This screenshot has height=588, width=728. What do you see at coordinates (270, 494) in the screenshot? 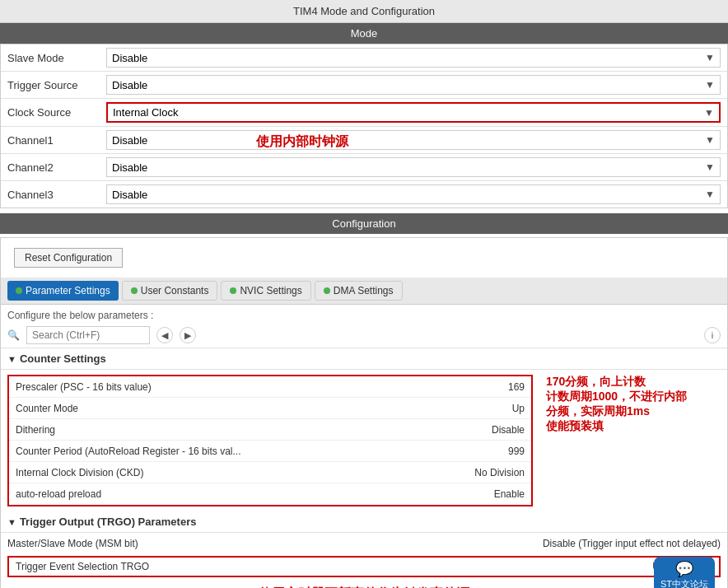
I see `param-row-preload: auto-reload preload Enable` at bounding box center [270, 494].